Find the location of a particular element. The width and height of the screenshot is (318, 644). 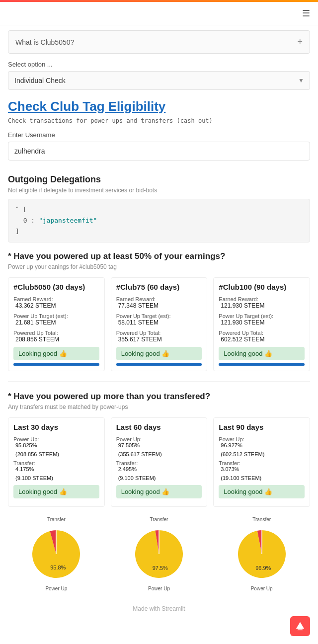

question1-note: Power up your eanings for #club5050 tag is located at coordinates (159, 267).